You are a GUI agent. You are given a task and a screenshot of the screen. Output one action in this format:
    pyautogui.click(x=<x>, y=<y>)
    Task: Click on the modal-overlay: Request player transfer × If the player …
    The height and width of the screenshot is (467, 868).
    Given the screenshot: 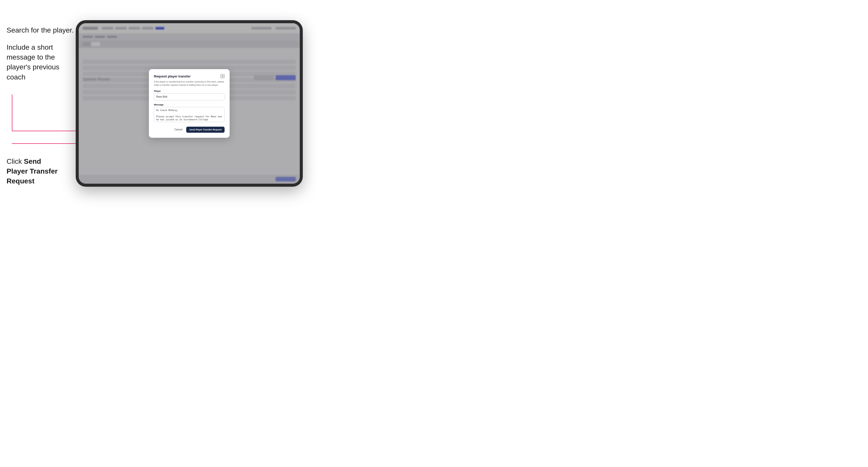 What is the action you would take?
    pyautogui.click(x=189, y=103)
    